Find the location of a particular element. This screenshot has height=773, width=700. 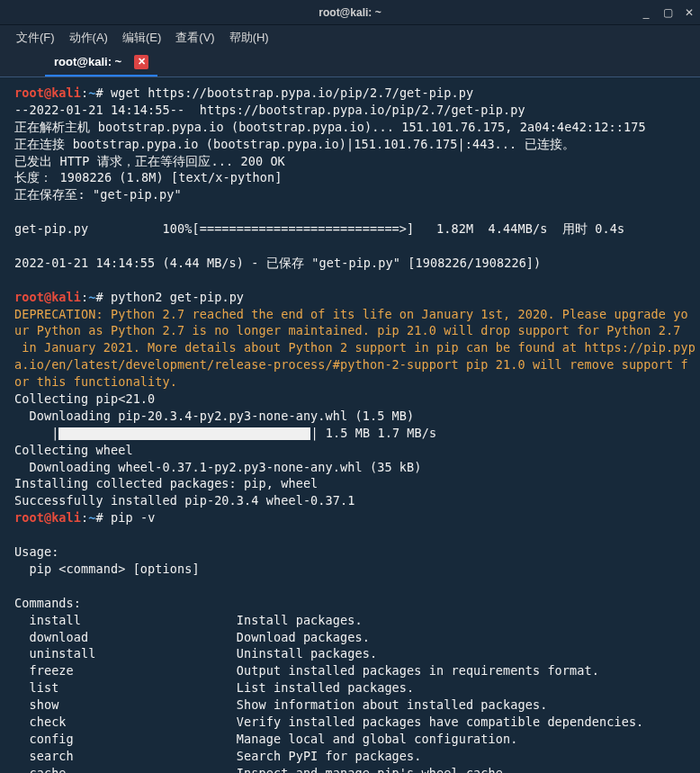

command-row: uninstall Uninstall packages. is located at coordinates (196, 653).